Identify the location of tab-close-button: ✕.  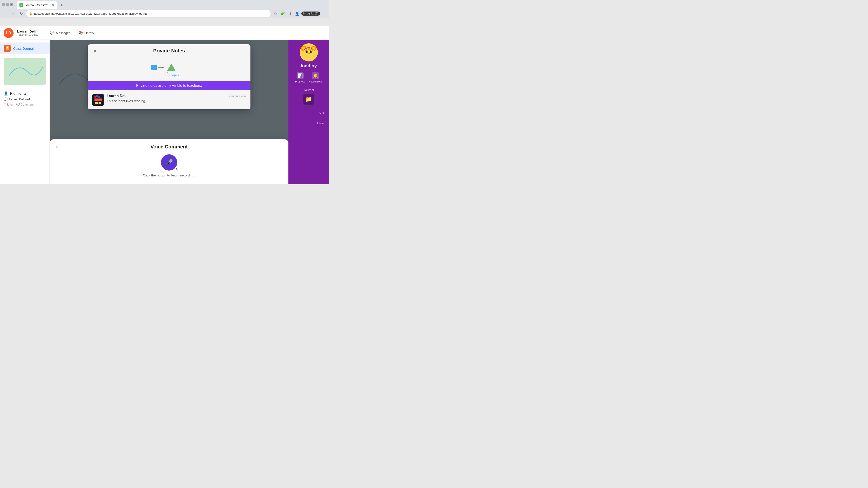
(53, 5).